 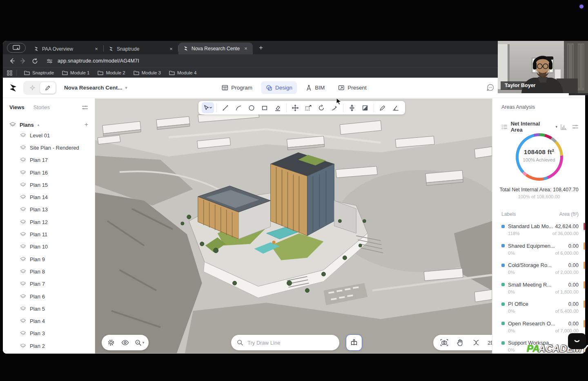 What do you see at coordinates (49, 125) in the screenshot?
I see `plans-section-header: Plans ▴ +` at bounding box center [49, 125].